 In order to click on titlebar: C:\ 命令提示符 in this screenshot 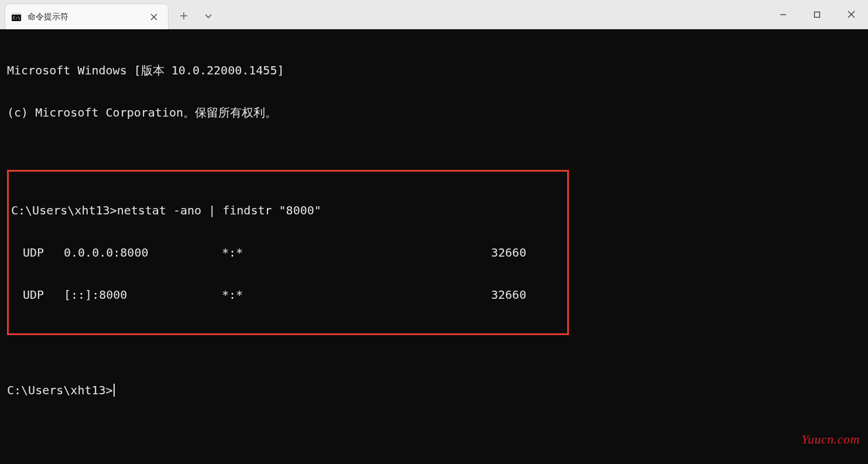, I will do `click(434, 15)`.